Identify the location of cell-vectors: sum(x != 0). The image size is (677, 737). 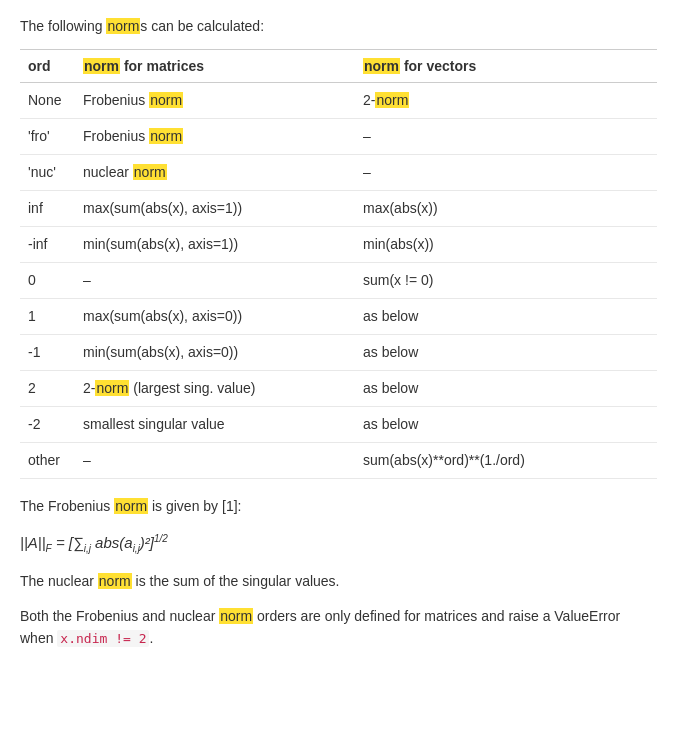
(506, 281).